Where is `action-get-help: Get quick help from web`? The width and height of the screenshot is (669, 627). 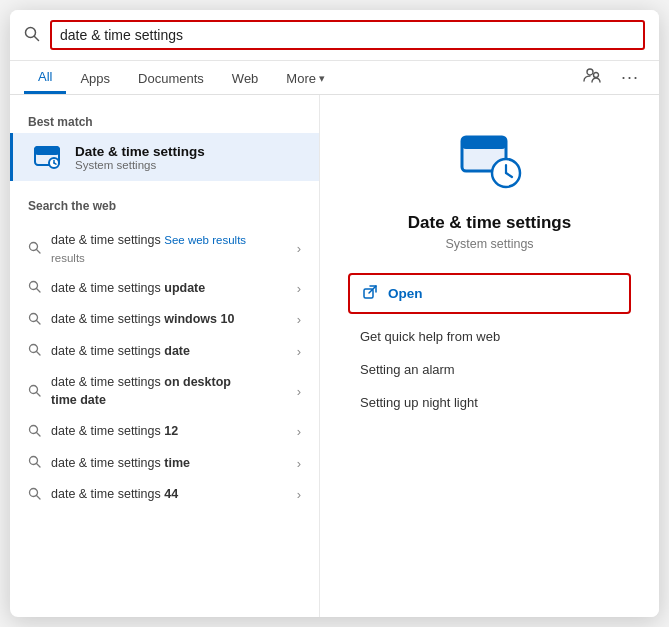
action-get-help: Get quick help from web is located at coordinates (490, 336).